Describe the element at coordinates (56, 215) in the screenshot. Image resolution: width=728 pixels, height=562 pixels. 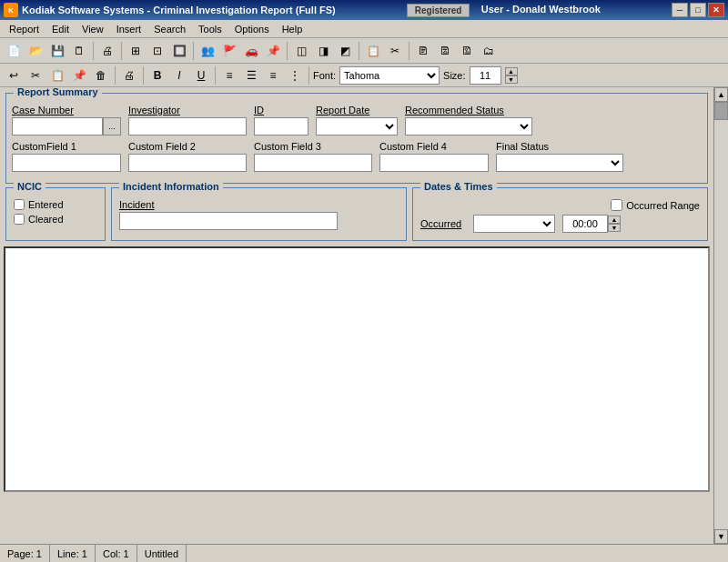
I see `ncic-group: NCIC Entered Cleared` at that location.